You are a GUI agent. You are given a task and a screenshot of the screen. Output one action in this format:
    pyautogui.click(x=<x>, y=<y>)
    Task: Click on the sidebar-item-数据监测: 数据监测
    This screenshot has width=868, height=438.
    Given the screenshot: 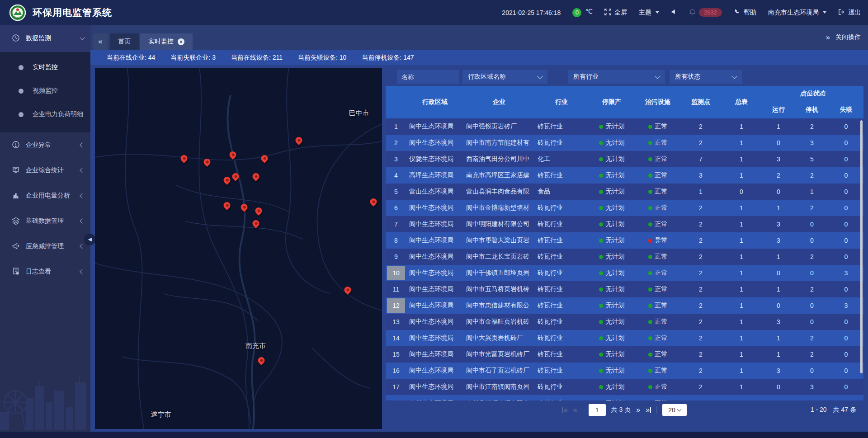 What is the action you would take?
    pyautogui.click(x=45, y=38)
    